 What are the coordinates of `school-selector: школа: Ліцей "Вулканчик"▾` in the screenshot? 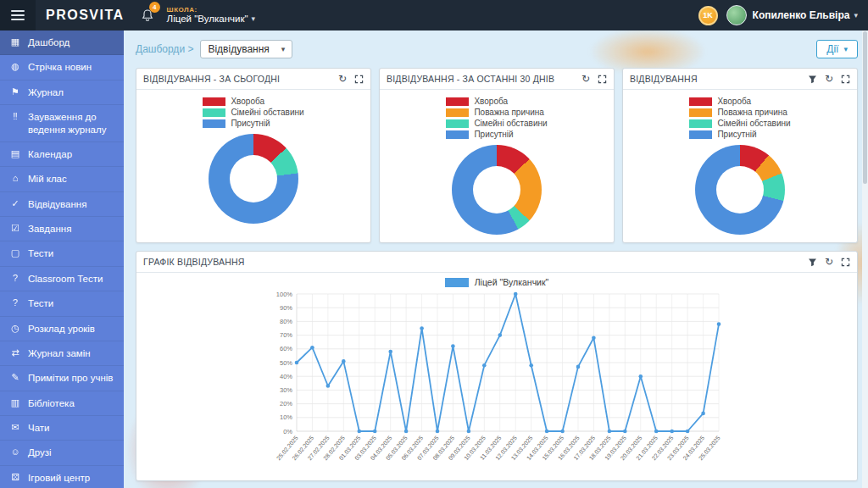 It's located at (212, 15).